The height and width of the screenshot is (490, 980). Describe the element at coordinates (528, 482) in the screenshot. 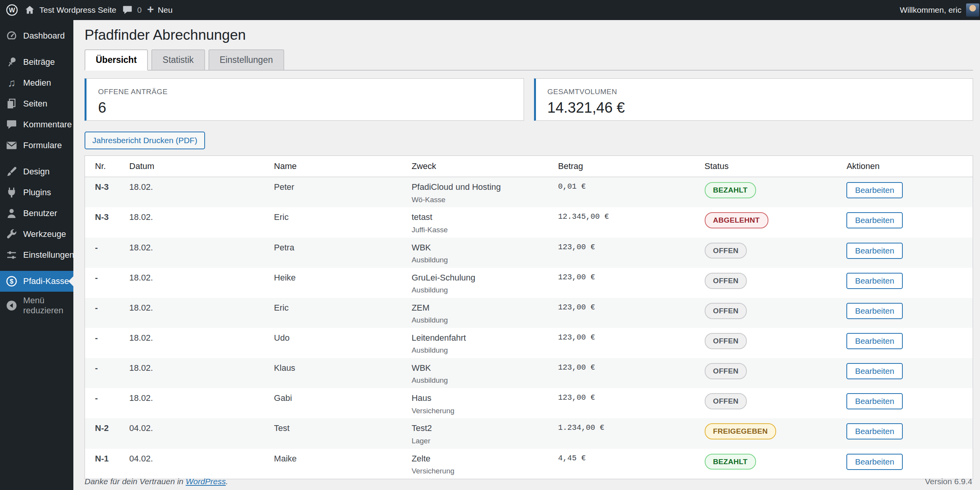

I see `footer: Danke für dein Vertrauen in WordPress. V…` at that location.